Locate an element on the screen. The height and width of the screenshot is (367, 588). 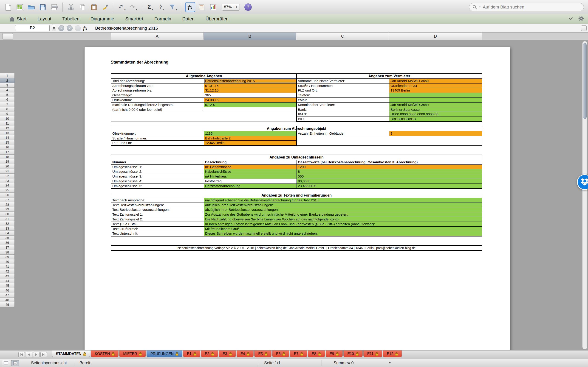
ribbon-tab-smartart: SmartArt is located at coordinates (134, 19).